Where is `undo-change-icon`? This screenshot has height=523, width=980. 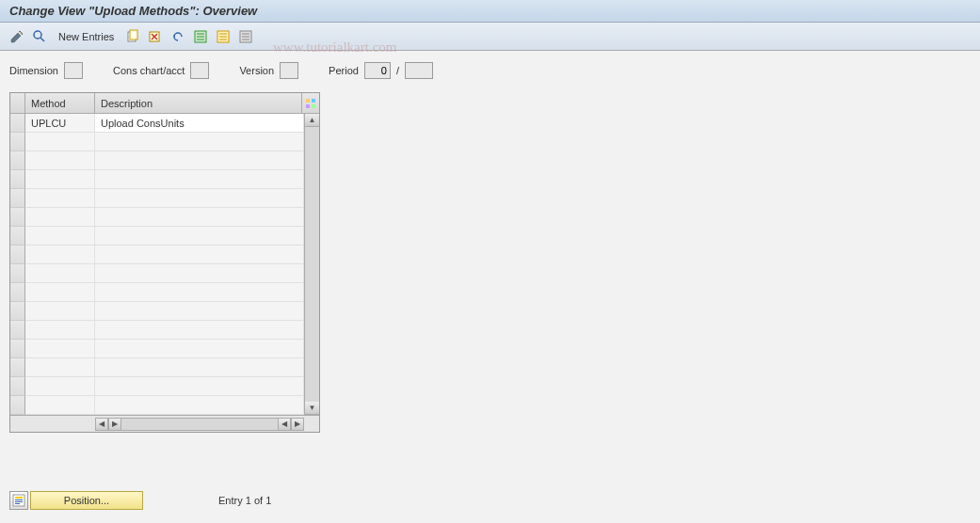
undo-change-icon is located at coordinates (178, 37).